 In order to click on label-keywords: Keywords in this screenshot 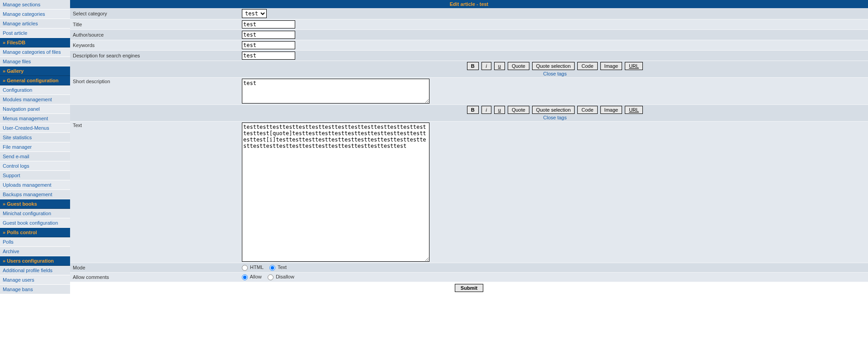, I will do `click(156, 45)`.